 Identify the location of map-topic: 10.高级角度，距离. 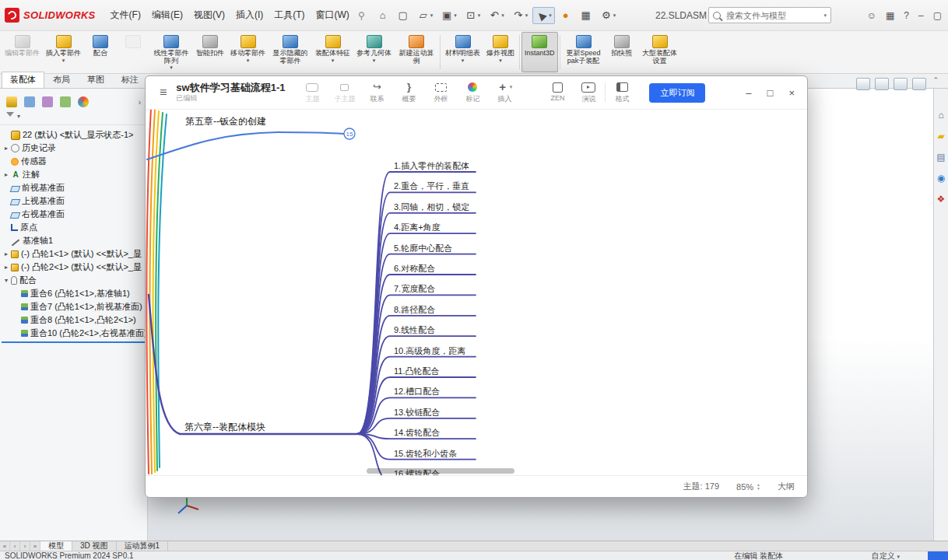
(430, 352).